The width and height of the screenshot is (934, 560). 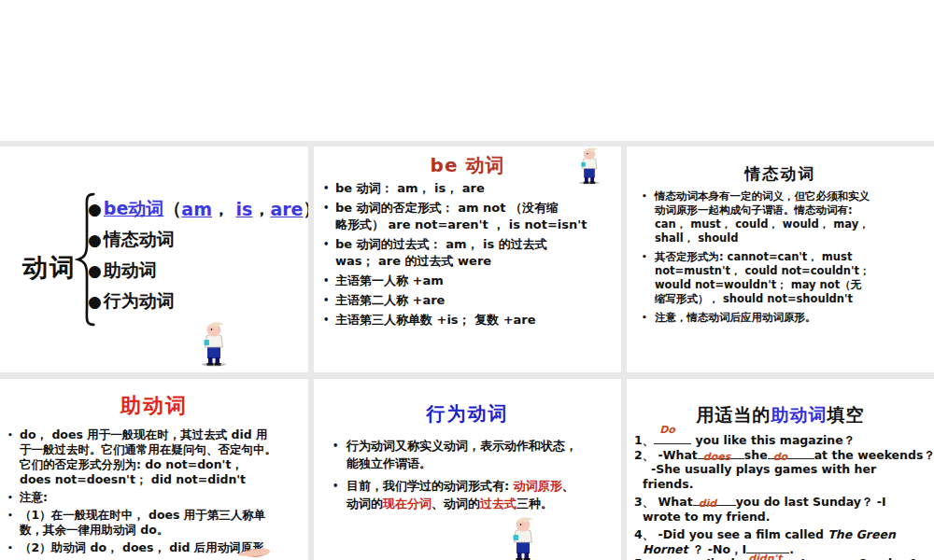 What do you see at coordinates (792, 549) in the screenshot?
I see `question-text: .` at bounding box center [792, 549].